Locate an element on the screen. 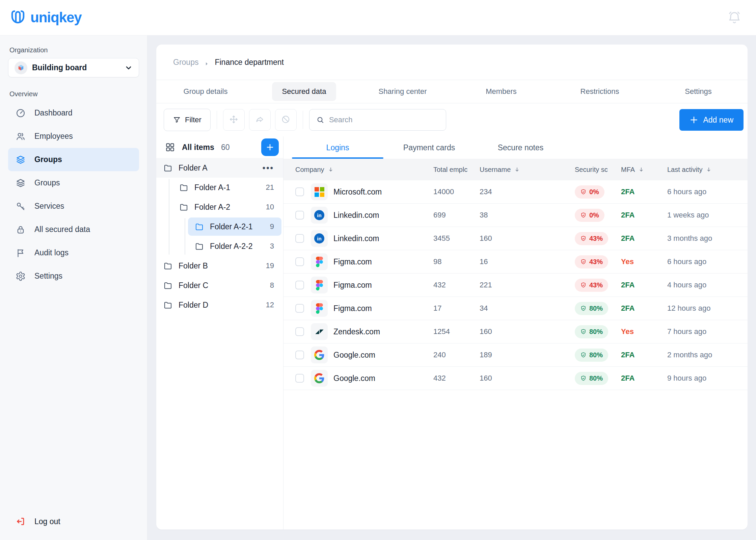 This screenshot has width=756, height=540. table-row: Google.com 432 160 80% 2FA 9 hours ago is located at coordinates (516, 378).